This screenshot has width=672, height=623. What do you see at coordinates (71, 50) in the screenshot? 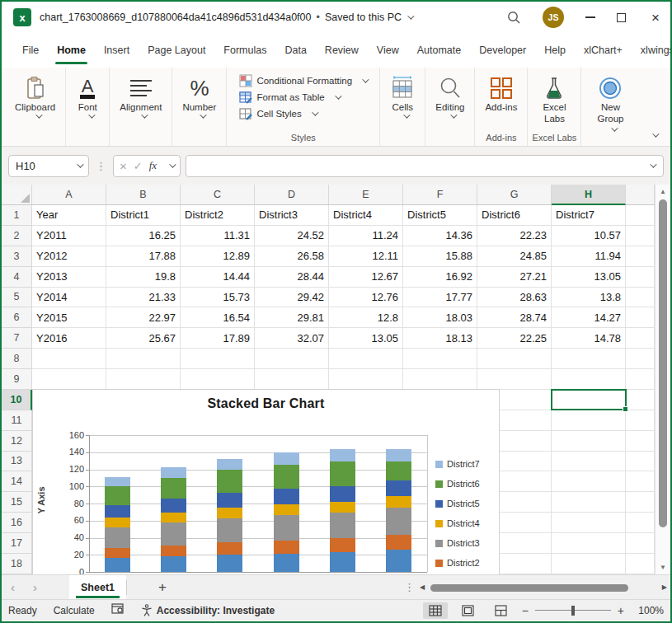
I see `tab-home: Home` at bounding box center [71, 50].